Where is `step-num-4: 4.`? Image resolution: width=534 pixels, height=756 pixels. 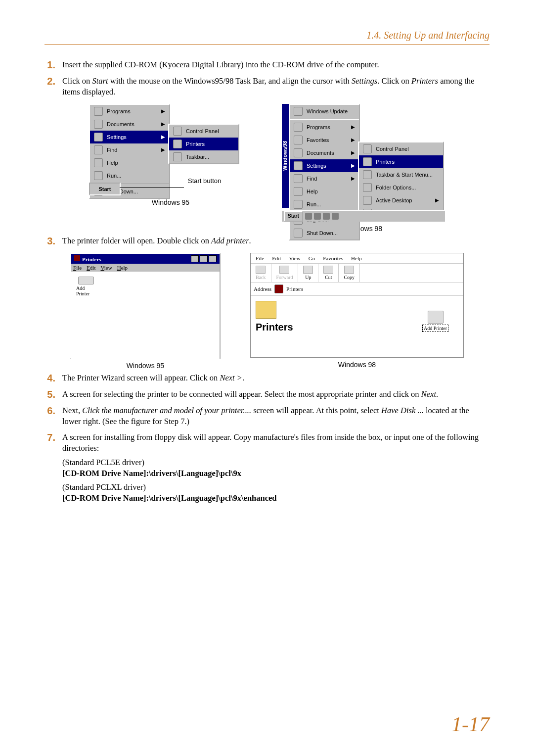 step-num-4: 4. is located at coordinates (50, 378).